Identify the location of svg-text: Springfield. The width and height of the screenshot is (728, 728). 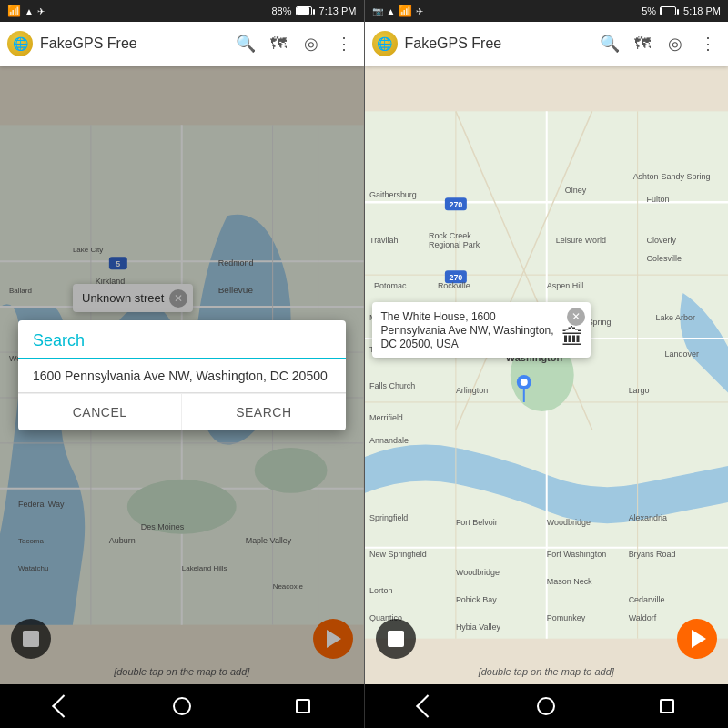
(388, 518).